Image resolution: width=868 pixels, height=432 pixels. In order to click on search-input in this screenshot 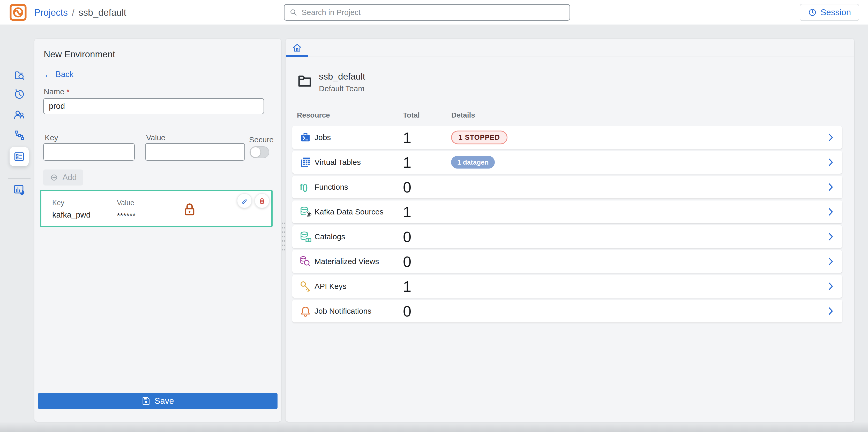, I will do `click(433, 12)`.